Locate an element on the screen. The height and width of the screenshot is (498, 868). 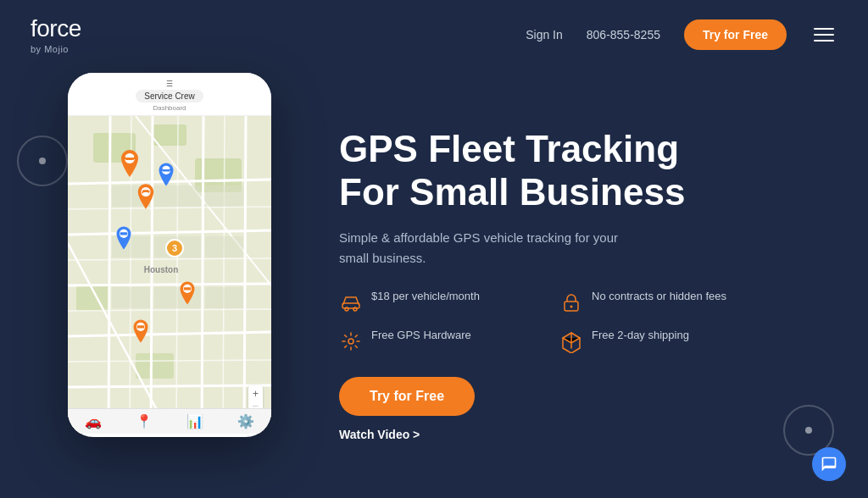
lock-icon is located at coordinates (571, 302).